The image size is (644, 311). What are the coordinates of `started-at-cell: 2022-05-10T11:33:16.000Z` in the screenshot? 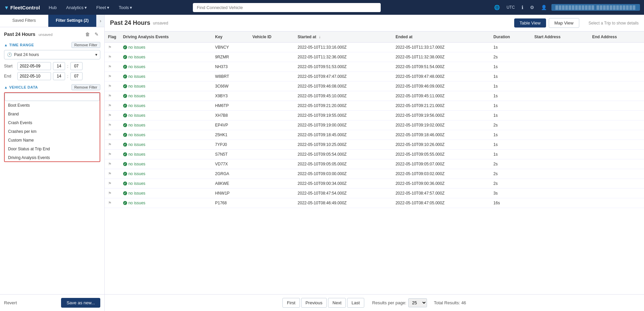 It's located at (343, 48).